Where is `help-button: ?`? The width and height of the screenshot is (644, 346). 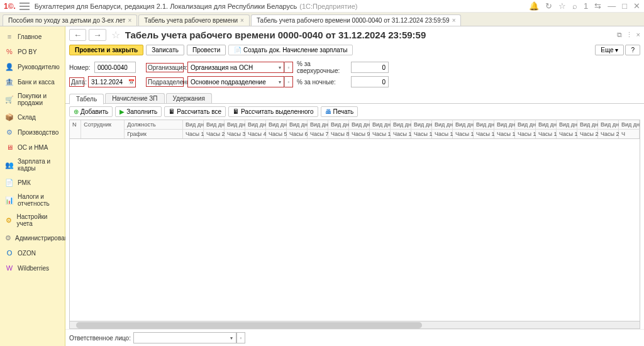 help-button: ? is located at coordinates (633, 50).